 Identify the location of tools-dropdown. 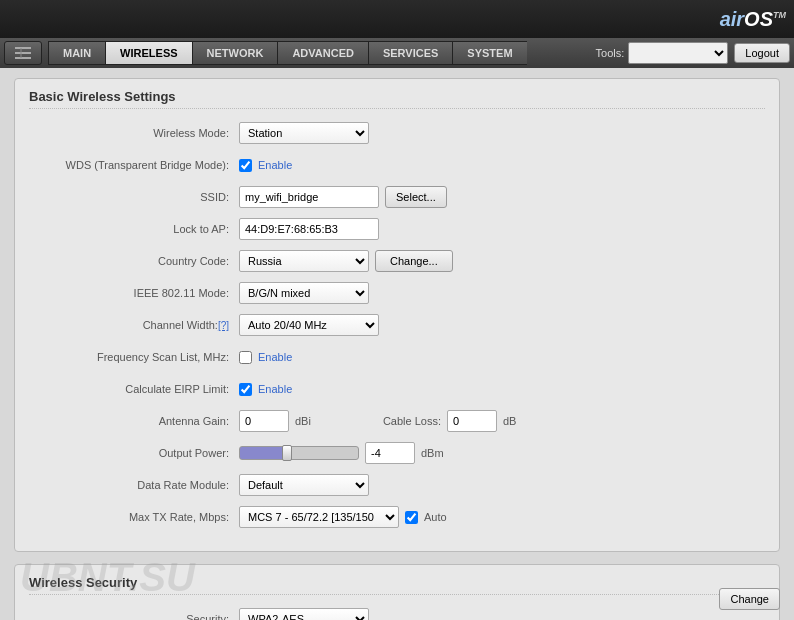
(678, 53).